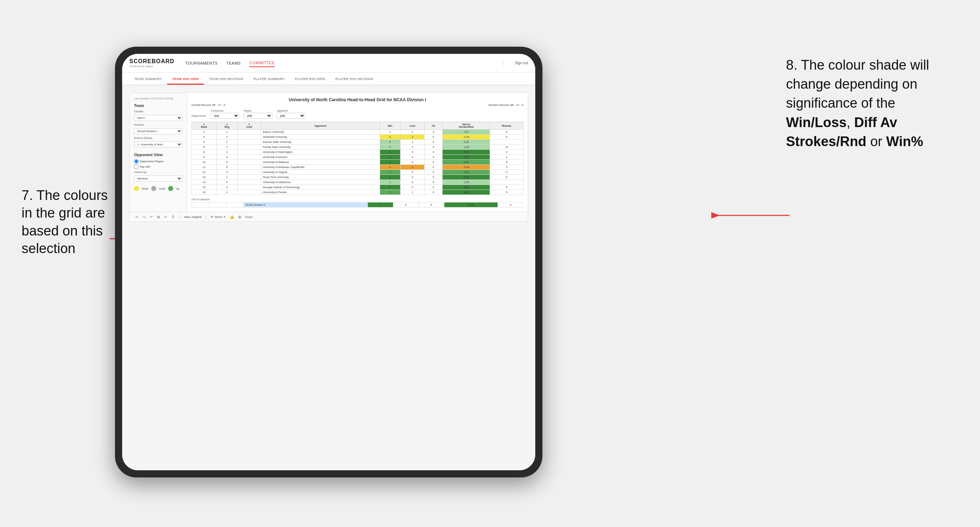 The width and height of the screenshot is (980, 527). I want to click on division-select: NCAA Division I, so click(158, 131).